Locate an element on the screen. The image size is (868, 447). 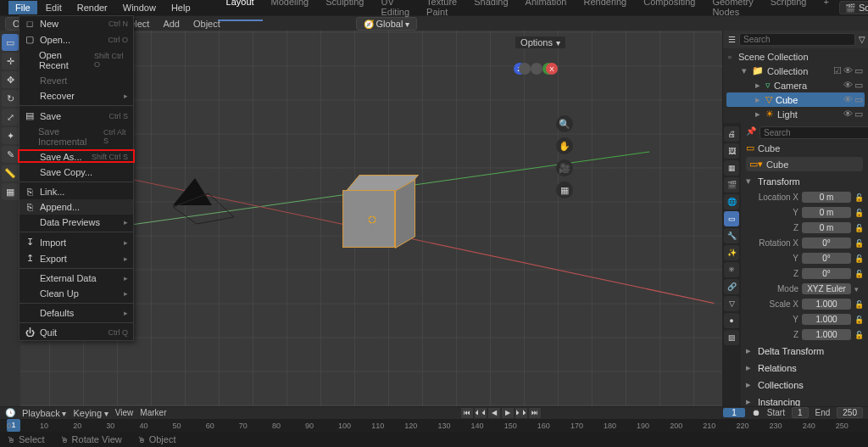
next-key: ⏵⏵ is located at coordinates (521, 413).